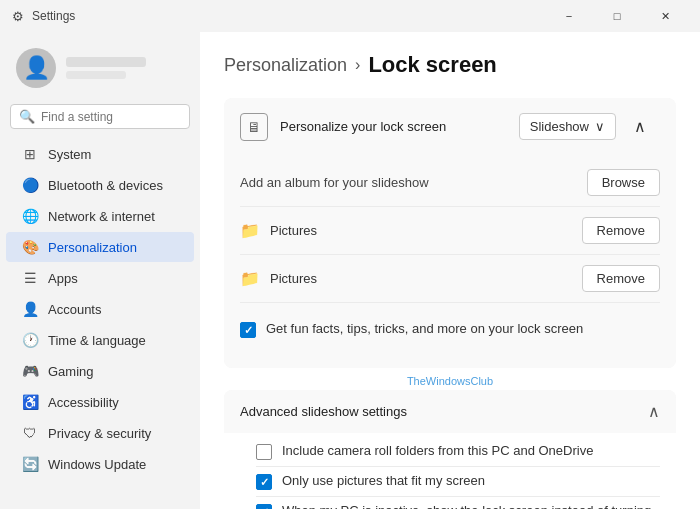 Image resolution: width=700 pixels, height=509 pixels. Describe the element at coordinates (97, 340) in the screenshot. I see `sidebar-label-time: Time & language` at that location.